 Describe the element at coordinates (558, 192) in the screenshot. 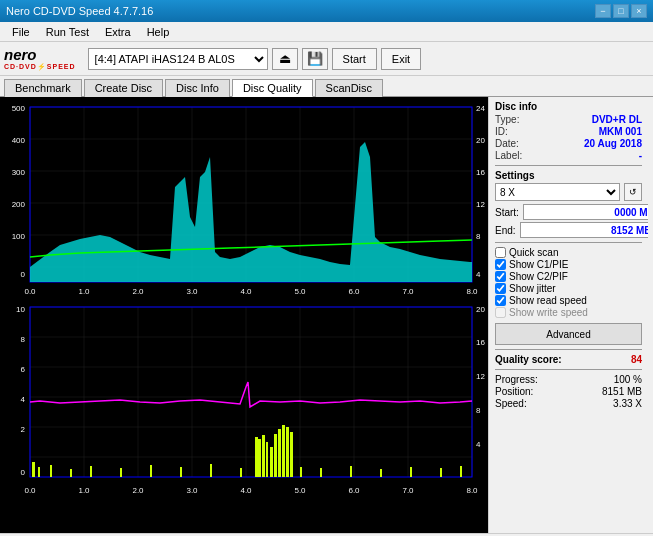

I see `speed-selector: 8 X` at that location.